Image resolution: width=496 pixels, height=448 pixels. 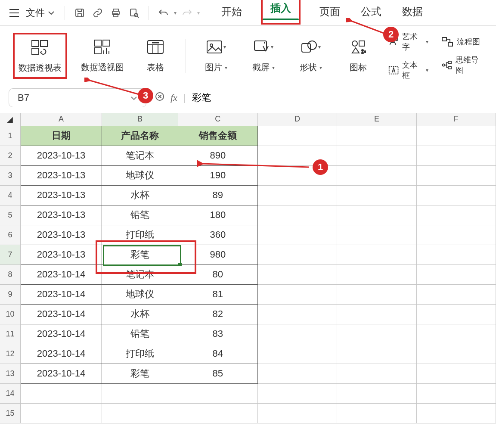 I want to click on row-header: 3, so click(x=10, y=175).